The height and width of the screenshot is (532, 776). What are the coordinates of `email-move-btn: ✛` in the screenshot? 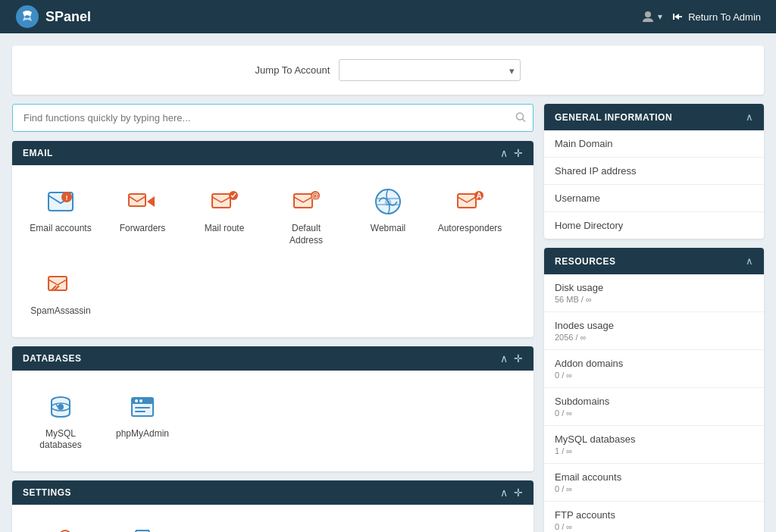 It's located at (518, 153).